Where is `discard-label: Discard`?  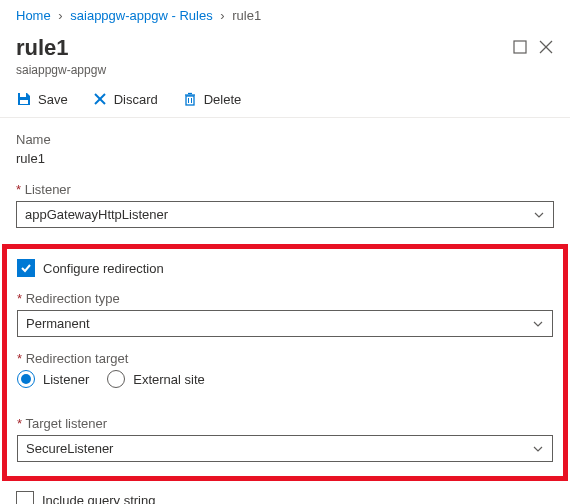 discard-label: Discard is located at coordinates (136, 100).